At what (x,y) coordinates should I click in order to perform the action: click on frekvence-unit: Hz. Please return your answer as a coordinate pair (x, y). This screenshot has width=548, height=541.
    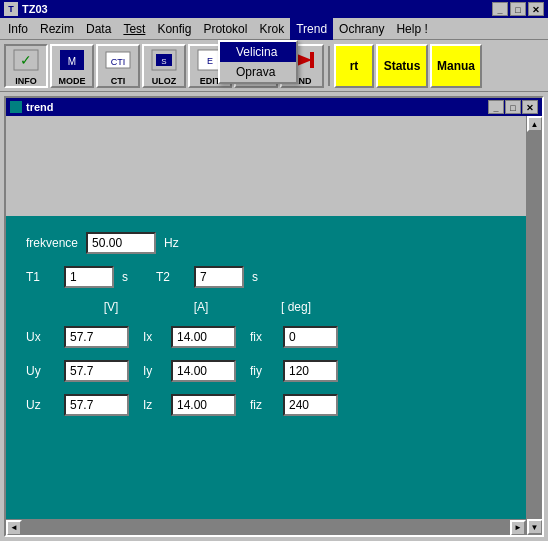
    Looking at the image, I should click on (172, 243).